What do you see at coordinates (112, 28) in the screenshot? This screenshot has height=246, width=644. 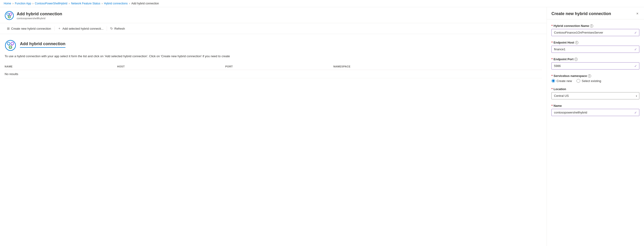 I see `refresh-icon: ↻` at bounding box center [112, 28].